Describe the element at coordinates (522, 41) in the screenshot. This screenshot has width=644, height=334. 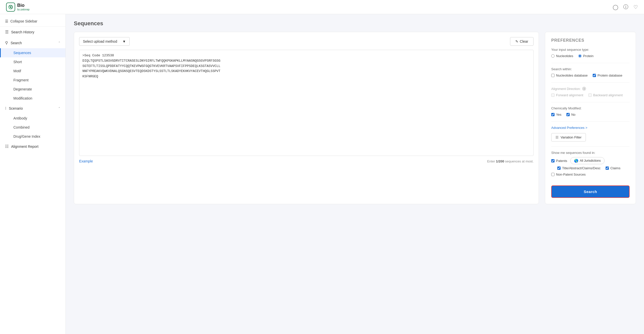
I see `clear-button: ✎ Clear` at that location.